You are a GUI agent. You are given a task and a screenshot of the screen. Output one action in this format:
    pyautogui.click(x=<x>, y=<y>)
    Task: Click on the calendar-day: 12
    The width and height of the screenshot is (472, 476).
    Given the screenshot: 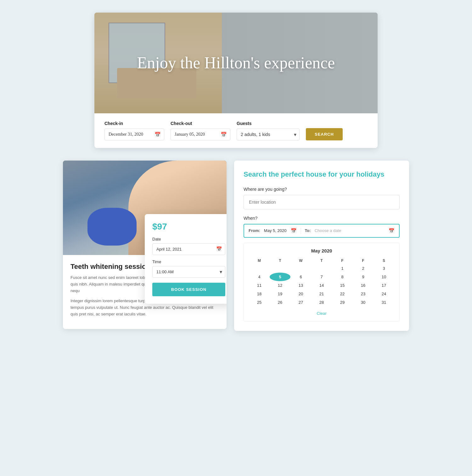 What is the action you would take?
    pyautogui.click(x=280, y=285)
    